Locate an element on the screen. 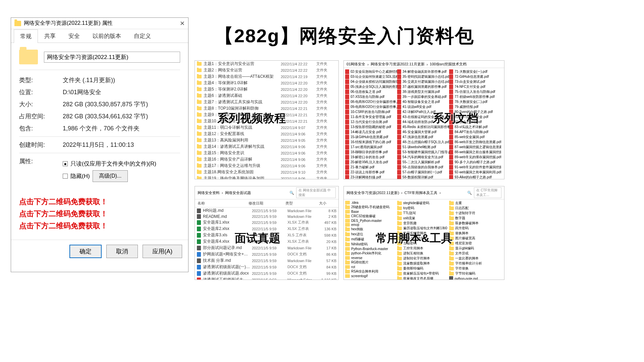 This screenshot has width=644, height=362. tab-general: 常规 is located at coordinates (26, 36).